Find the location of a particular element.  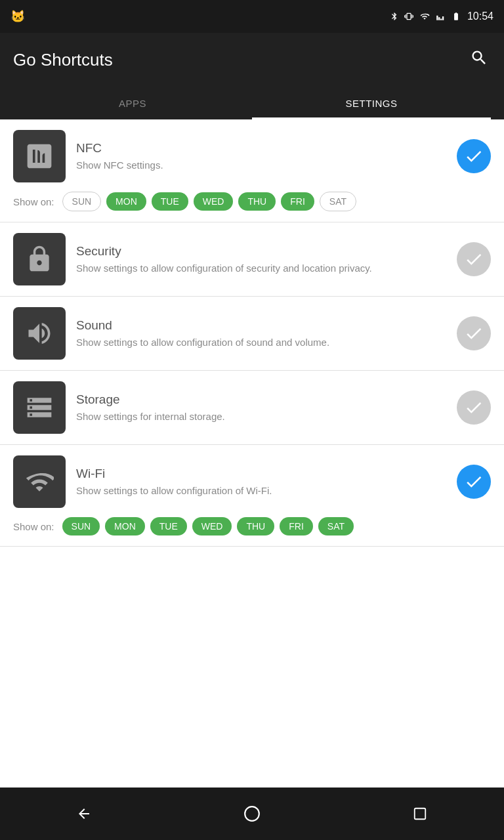

app-title: Go Shortcuts is located at coordinates (63, 60).